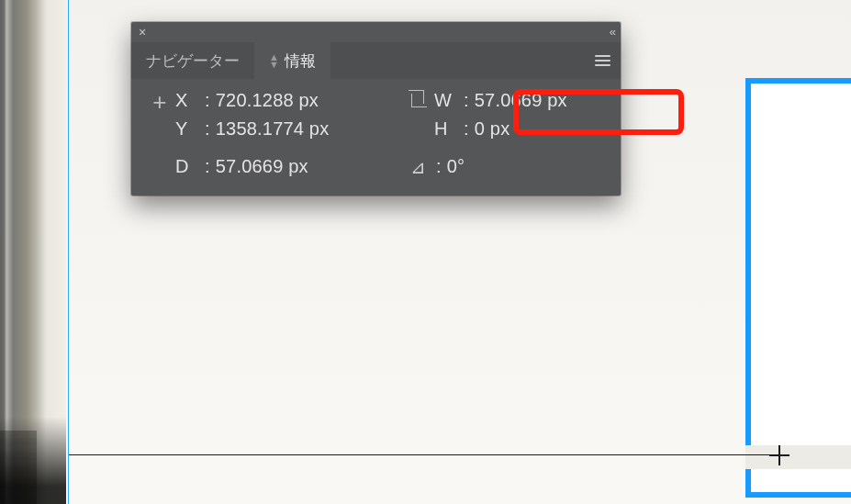 The image size is (851, 504). I want to click on artboard-selection-frame, so click(799, 288).